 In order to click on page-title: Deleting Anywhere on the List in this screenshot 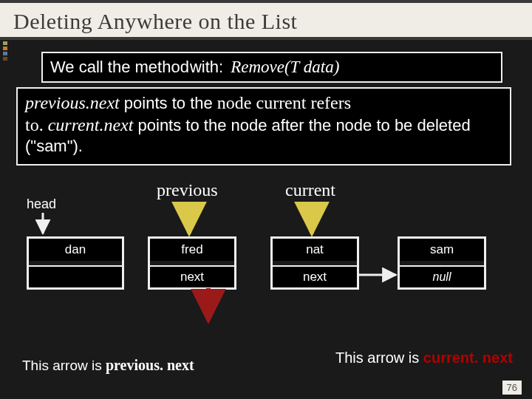, I will do `click(266, 21)`.